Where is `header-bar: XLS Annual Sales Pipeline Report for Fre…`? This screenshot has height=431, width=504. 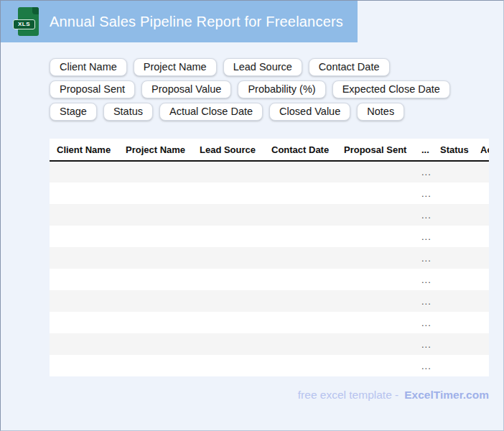 header-bar: XLS Annual Sales Pipeline Report for Fre… is located at coordinates (179, 22).